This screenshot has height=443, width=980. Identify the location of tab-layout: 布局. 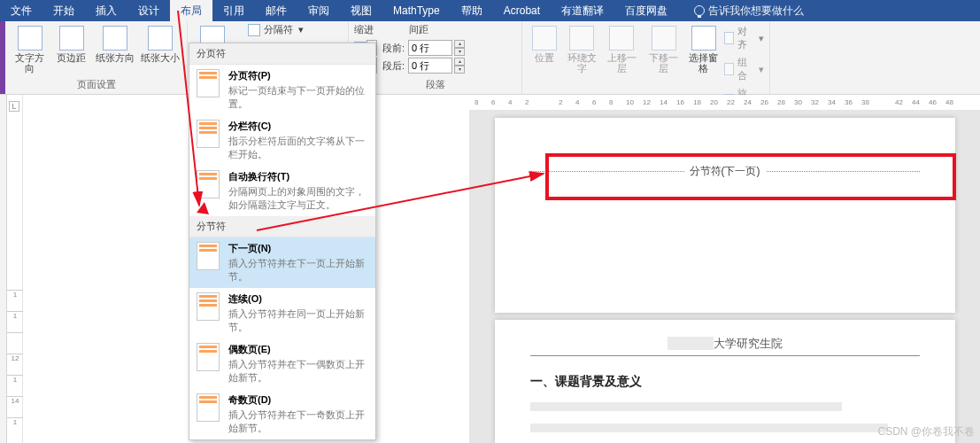
(191, 11).